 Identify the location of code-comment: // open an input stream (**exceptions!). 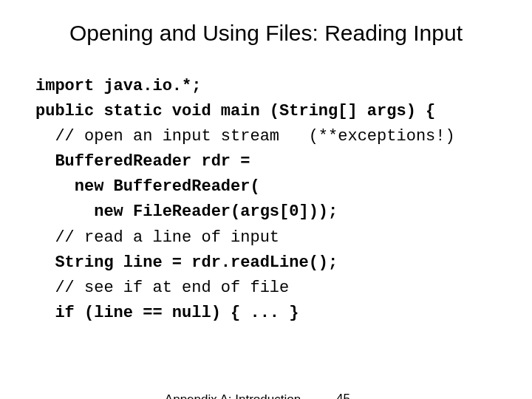
(245, 136).